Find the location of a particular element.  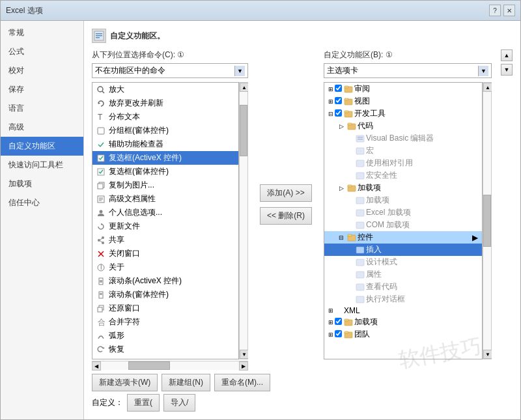

list-item: 分组框(窗体控件) is located at coordinates (165, 130).